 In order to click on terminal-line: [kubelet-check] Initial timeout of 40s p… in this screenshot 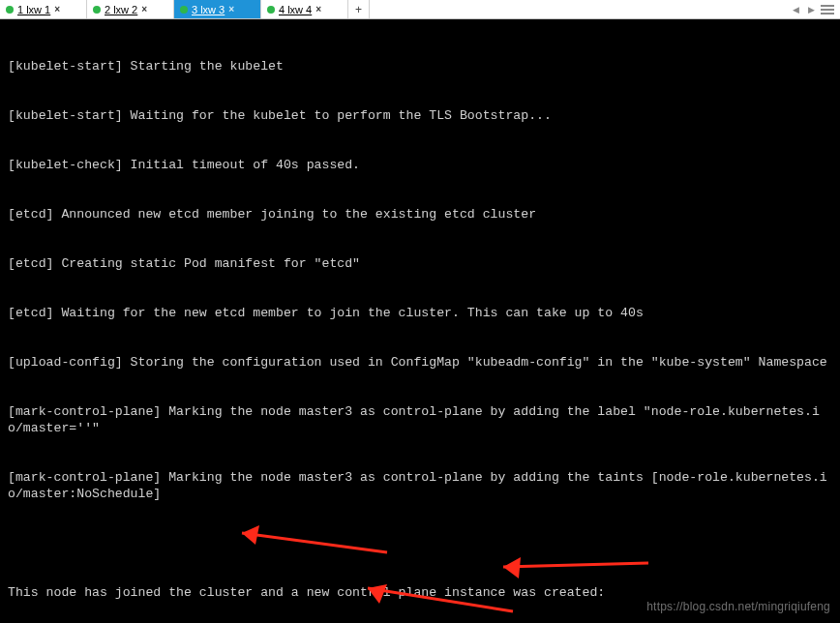, I will do `click(420, 164)`.